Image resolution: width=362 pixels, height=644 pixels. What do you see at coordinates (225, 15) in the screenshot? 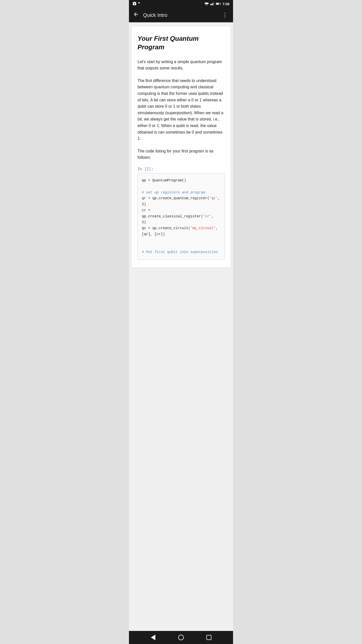
I see `overflow-menu-button: ⋮` at bounding box center [225, 15].